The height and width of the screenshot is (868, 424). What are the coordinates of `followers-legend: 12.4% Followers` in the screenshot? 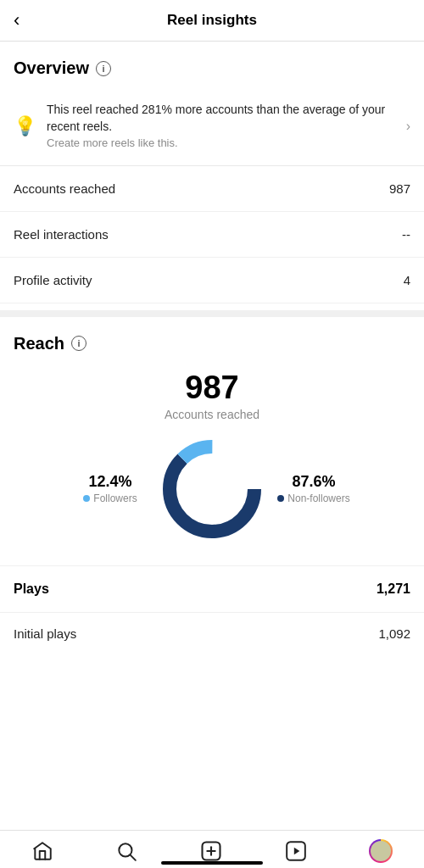 It's located at (110, 488).